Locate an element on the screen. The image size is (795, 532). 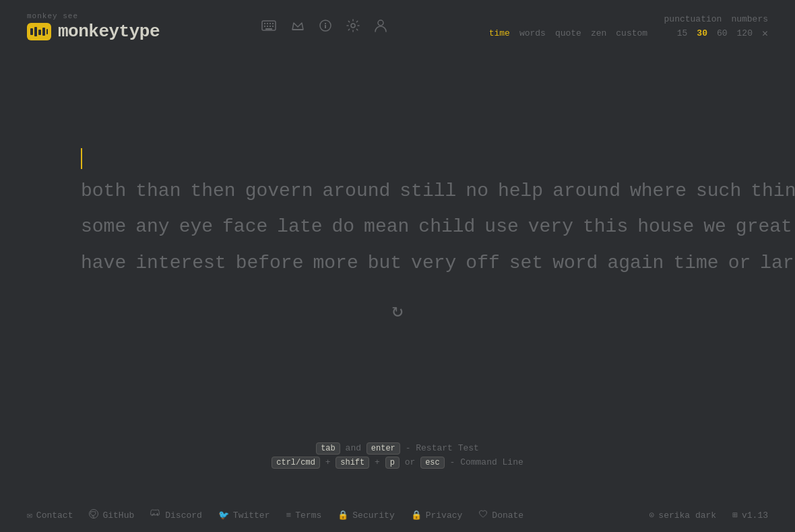
security-label: Security is located at coordinates (373, 516).